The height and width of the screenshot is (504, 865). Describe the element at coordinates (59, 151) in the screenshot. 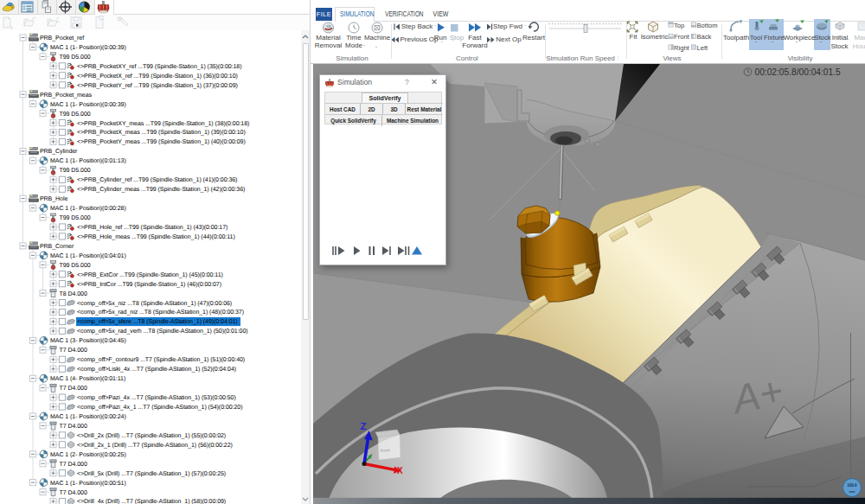

I see `svg-text: PRB_Cylinder` at that location.